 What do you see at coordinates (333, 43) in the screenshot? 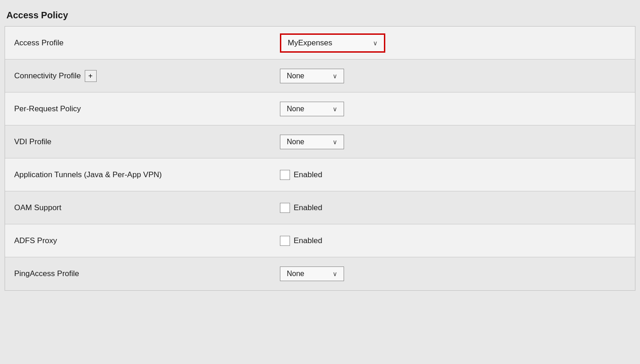
I see `access-profile-select: MyExpenses ∨` at bounding box center [333, 43].